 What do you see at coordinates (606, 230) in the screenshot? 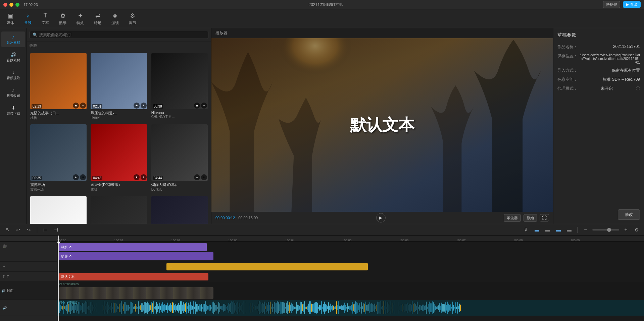
I see `zoom-slider` at bounding box center [606, 230].